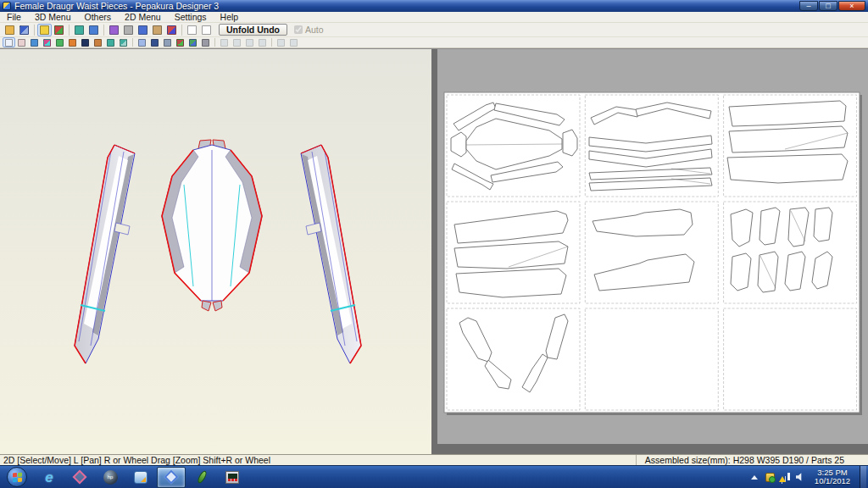 The height and width of the screenshot is (488, 868). I want to click on internet-explorer-icon, so click(49, 478).